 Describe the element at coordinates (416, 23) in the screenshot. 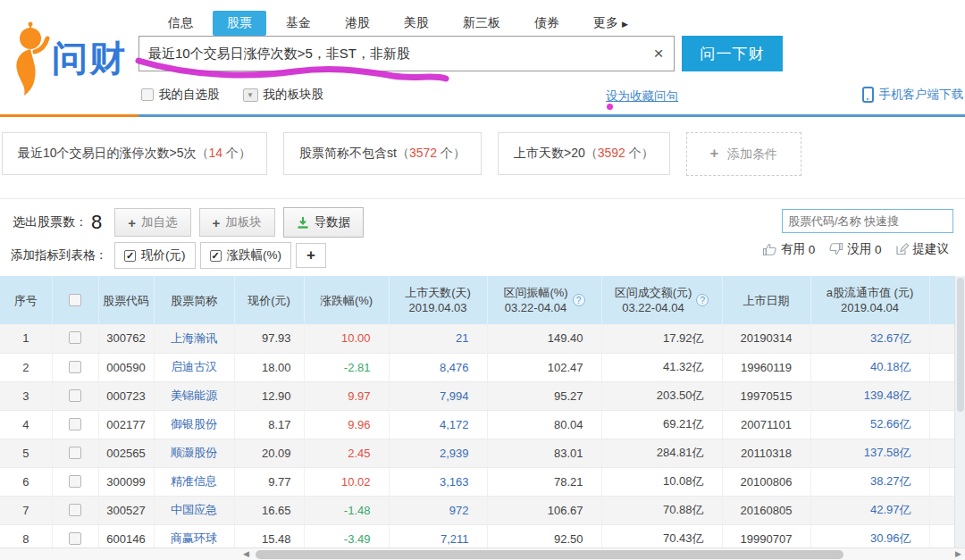

I see `nav-tab-5: 美股` at that location.